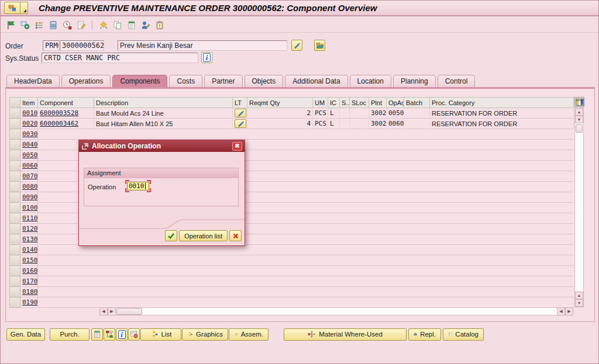 The width and height of the screenshot is (599, 364). Describe the element at coordinates (30, 145) in the screenshot. I see `item-link: 0040` at that location.